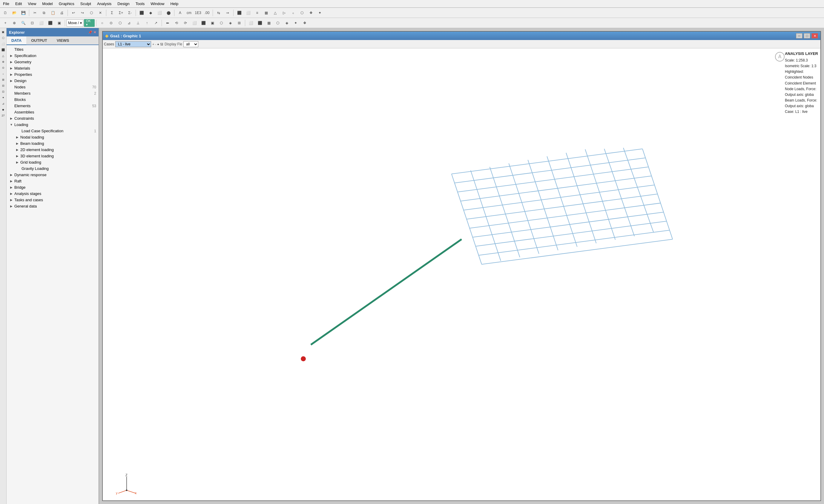  Describe the element at coordinates (159, 13) in the screenshot. I see `tb-load: ⬜` at that location.